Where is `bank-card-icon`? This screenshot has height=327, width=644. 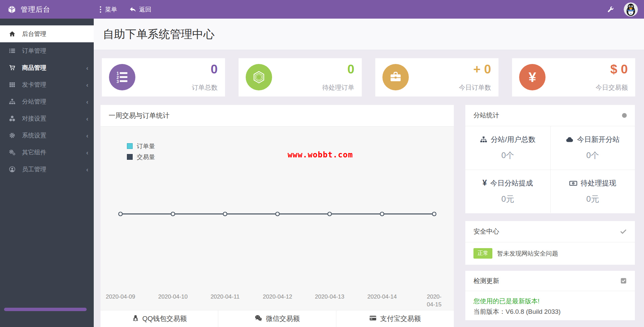
bank-card-icon is located at coordinates (373, 318).